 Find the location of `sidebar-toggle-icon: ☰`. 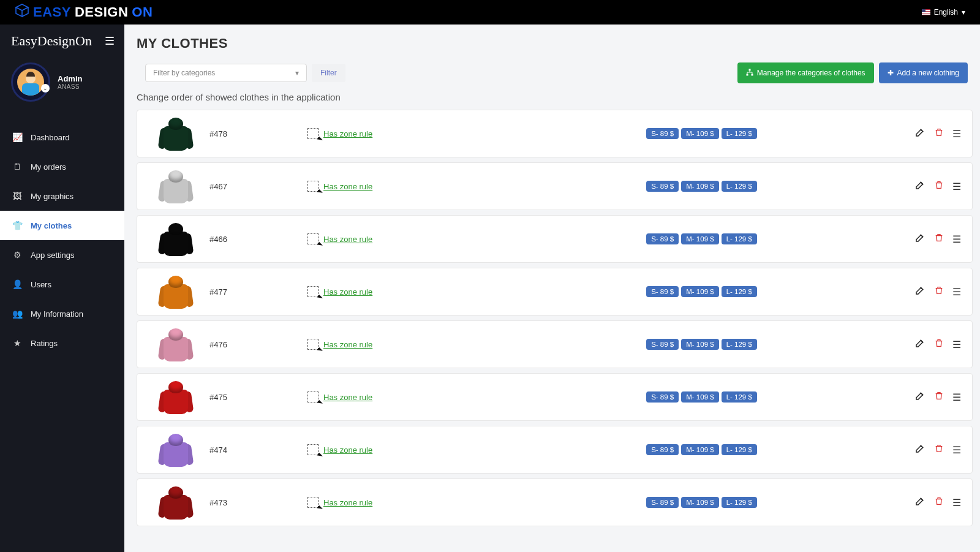

sidebar-toggle-icon: ☰ is located at coordinates (110, 41).